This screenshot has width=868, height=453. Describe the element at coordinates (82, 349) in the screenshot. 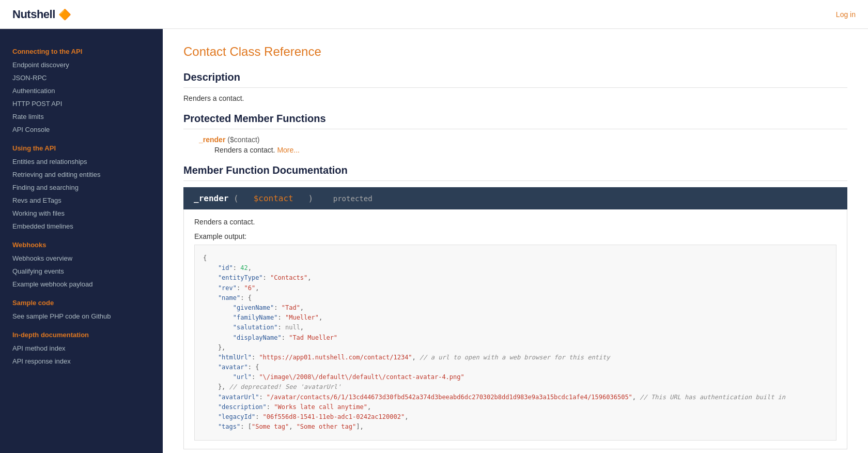

I see `sidebar-item-api-method-index: API method index` at that location.